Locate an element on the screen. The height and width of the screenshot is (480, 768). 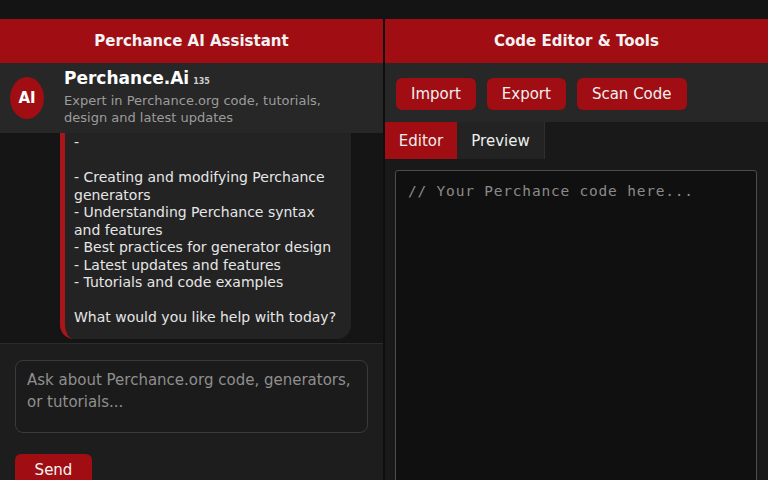
assistant-subtitle: Expert in Perchance.org code, tutorials,… is located at coordinates (210, 110).